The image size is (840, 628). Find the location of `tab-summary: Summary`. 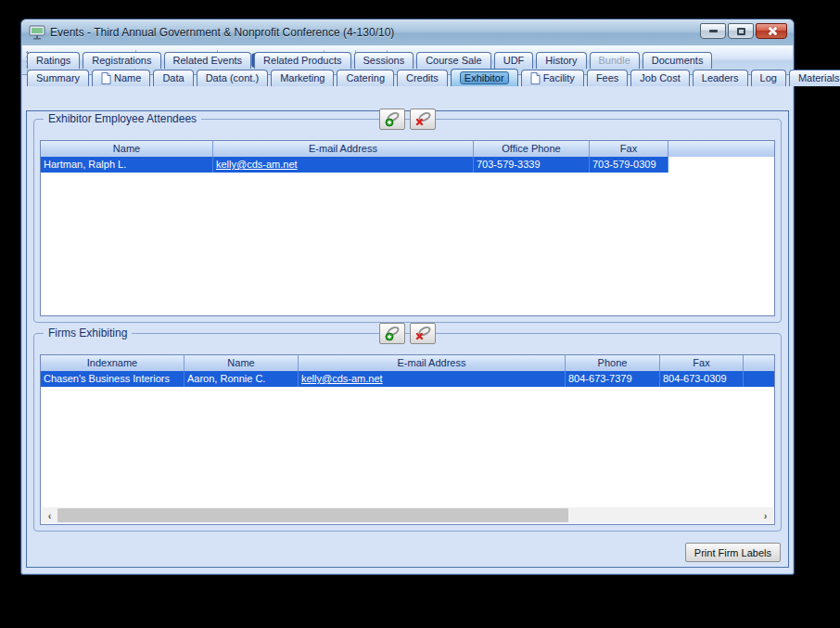

tab-summary: Summary is located at coordinates (57, 78).